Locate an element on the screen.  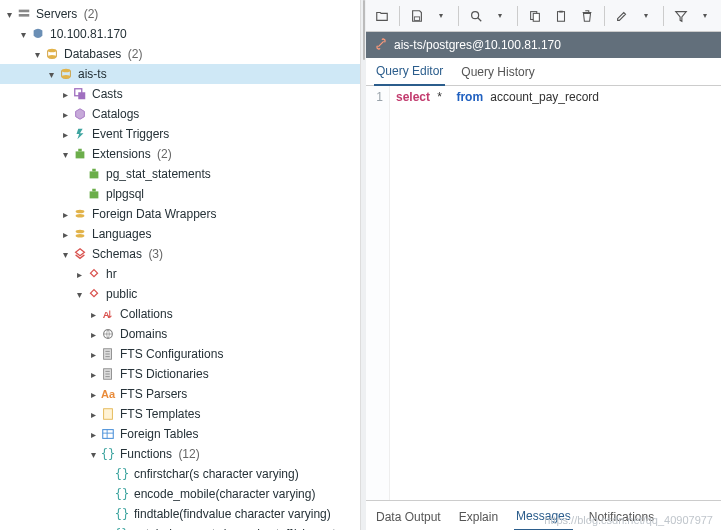
tree-node-fts-parsers: ▸ Aa FTS Parsers is located at coordinates (180, 394).